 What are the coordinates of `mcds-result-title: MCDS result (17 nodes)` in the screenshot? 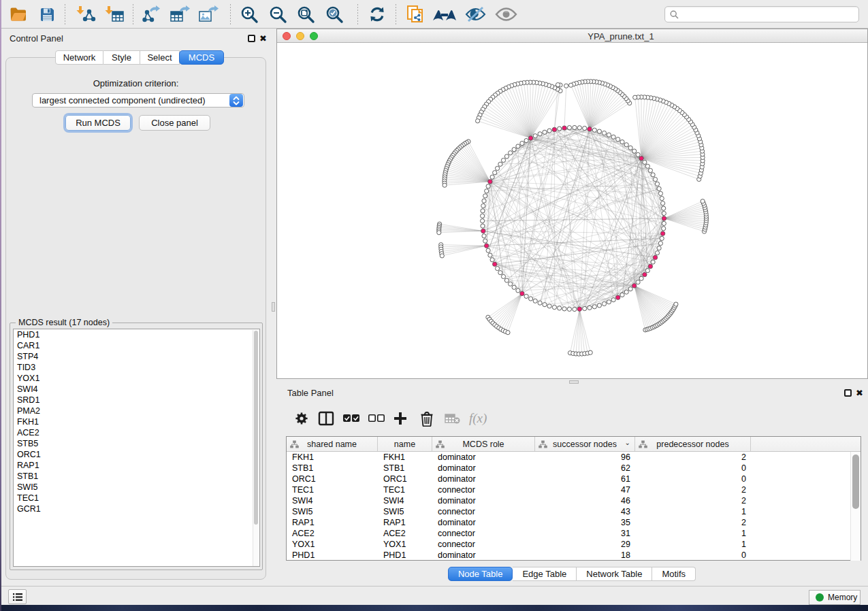 It's located at (64, 323).